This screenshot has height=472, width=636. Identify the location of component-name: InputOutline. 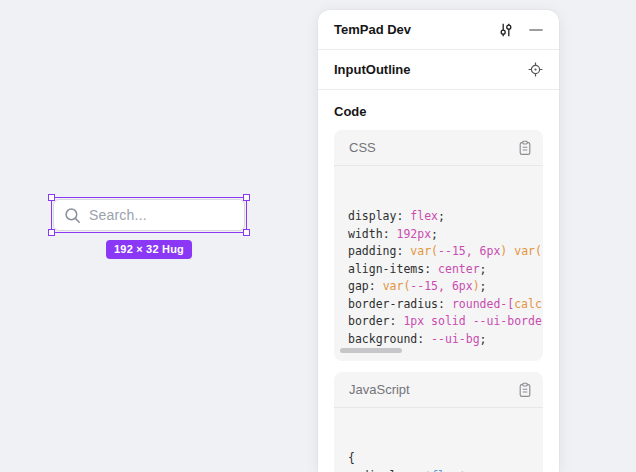
(372, 70).